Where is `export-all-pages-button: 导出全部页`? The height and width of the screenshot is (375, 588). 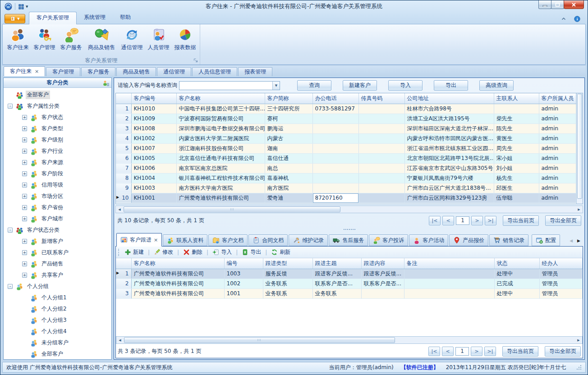 export-all-pages-button: 导出全部页 is located at coordinates (563, 352).